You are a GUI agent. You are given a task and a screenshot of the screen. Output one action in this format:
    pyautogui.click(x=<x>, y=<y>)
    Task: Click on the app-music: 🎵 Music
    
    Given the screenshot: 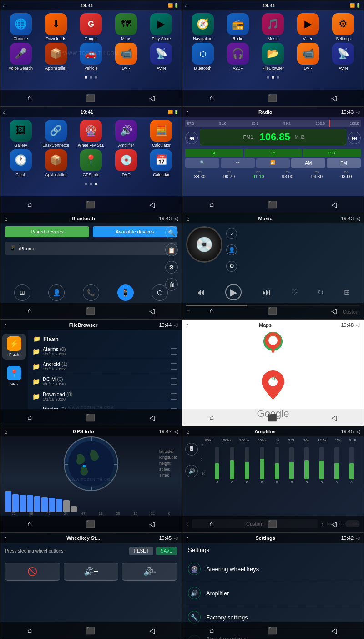 What is the action you would take?
    pyautogui.click(x=273, y=27)
    